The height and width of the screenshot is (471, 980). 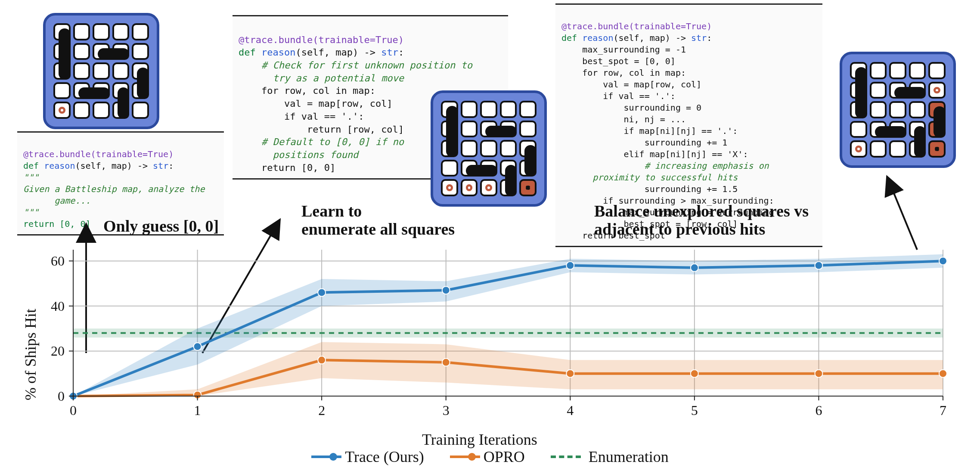 What do you see at coordinates (58, 306) in the screenshot?
I see `y-tick-label: 40` at bounding box center [58, 306].